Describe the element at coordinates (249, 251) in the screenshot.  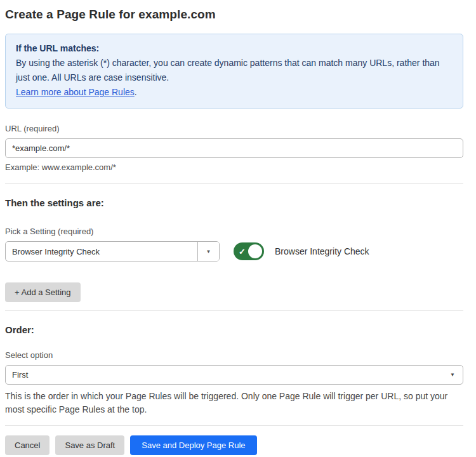
I see `setting-toggle: ✓` at that location.